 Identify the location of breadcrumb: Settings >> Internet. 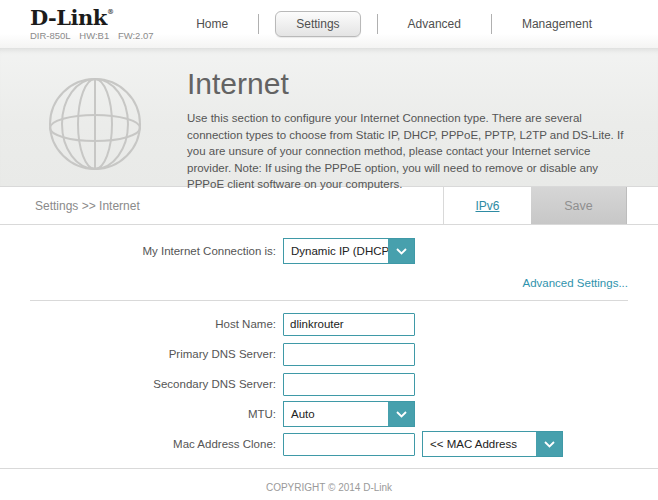
(222, 206).